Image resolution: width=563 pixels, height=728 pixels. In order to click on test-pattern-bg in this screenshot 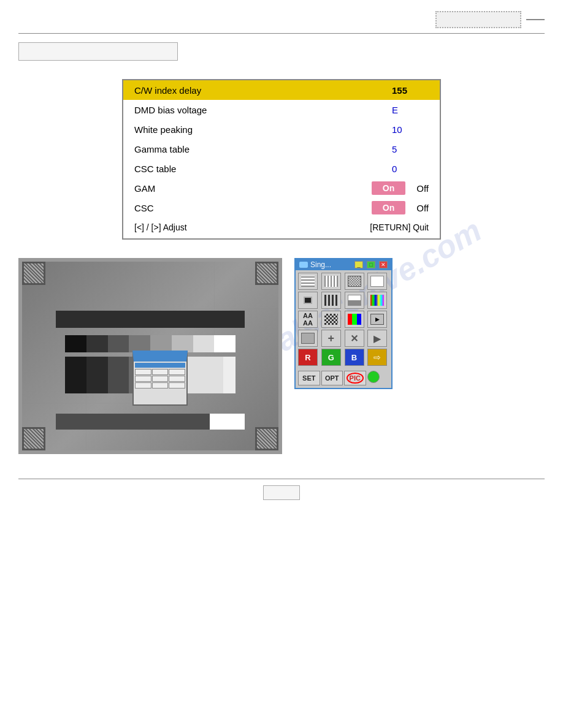, I will do `click(150, 356)`.